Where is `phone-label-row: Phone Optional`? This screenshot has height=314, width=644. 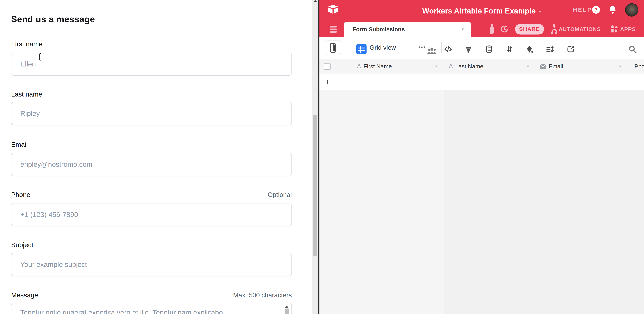 phone-label-row: Phone Optional is located at coordinates (152, 195).